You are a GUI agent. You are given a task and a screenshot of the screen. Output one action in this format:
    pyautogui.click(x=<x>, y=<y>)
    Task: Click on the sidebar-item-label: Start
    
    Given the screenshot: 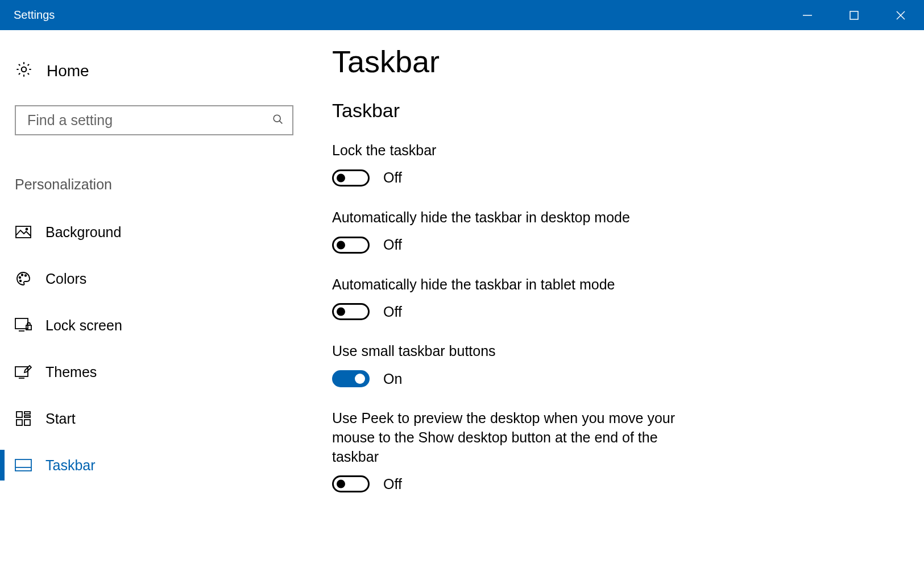 What is the action you would take?
    pyautogui.click(x=60, y=419)
    